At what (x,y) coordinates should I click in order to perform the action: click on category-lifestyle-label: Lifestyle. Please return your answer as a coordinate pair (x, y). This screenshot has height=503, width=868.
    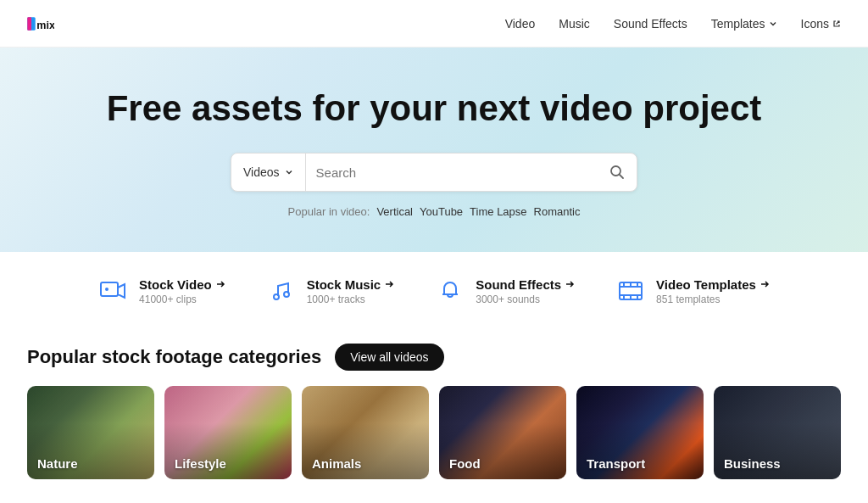
    Looking at the image, I should click on (200, 463).